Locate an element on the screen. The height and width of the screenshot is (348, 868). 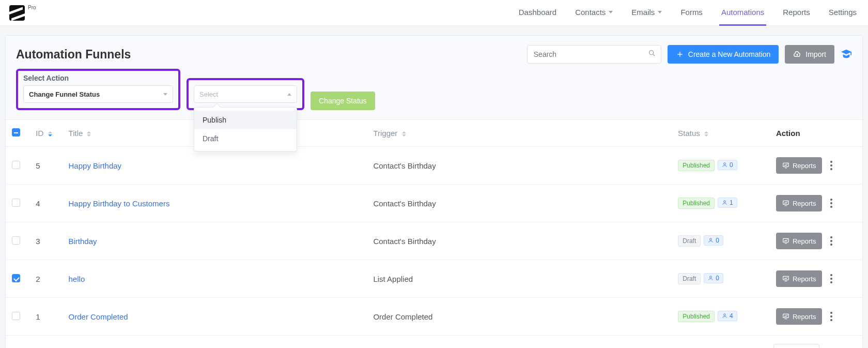
col-trigger: Trigger is located at coordinates (519, 133).